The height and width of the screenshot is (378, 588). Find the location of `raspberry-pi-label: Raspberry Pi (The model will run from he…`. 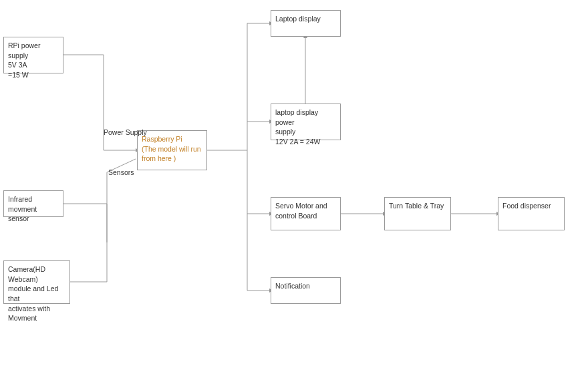

raspberry-pi-label: Raspberry Pi (The model will run from he… is located at coordinates (171, 148).